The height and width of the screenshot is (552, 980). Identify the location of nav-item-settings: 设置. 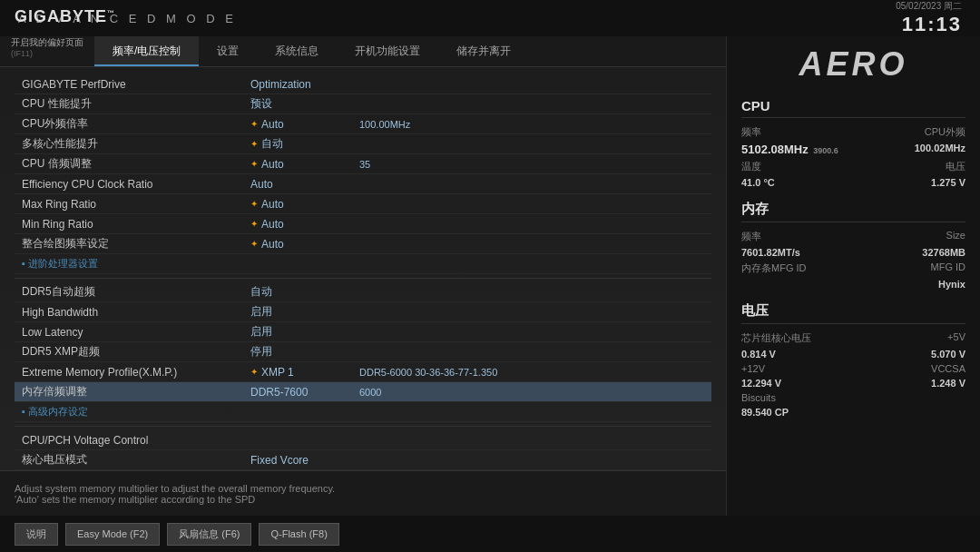
(228, 51).